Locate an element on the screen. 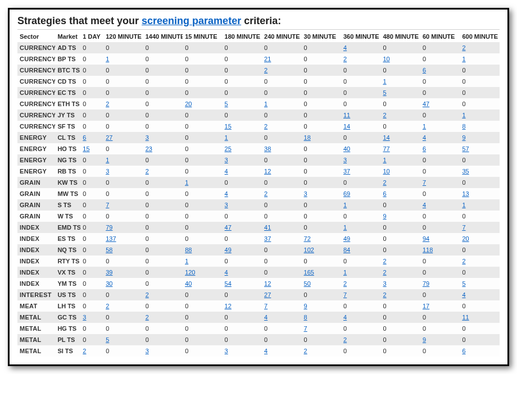 This screenshot has width=517, height=420. count-link: 120 is located at coordinates (190, 272).